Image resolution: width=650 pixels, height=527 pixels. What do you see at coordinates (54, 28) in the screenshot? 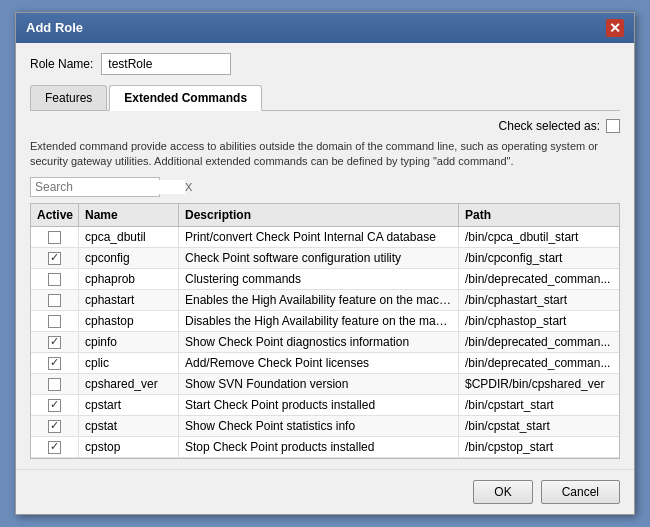
I see `dialog-title: Add Role` at bounding box center [54, 28].